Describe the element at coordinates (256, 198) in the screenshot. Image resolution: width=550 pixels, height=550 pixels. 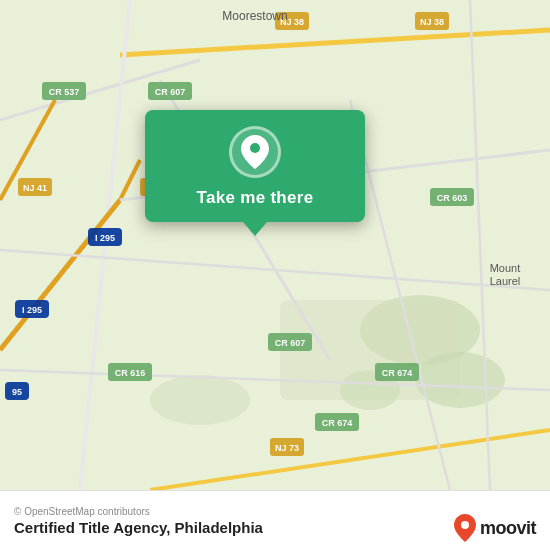
I see `take-me-there-button: Take me there` at that location.